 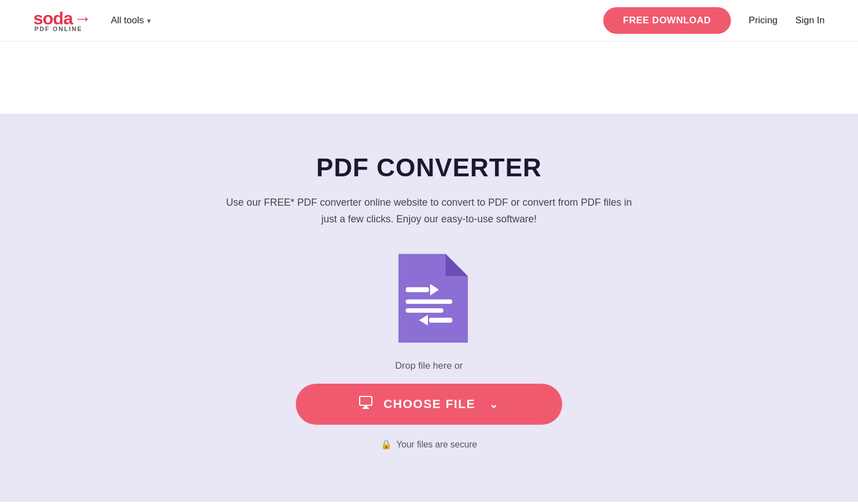 What do you see at coordinates (62, 29) in the screenshot?
I see `logo-sub-text: PDF ONLINE` at bounding box center [62, 29].